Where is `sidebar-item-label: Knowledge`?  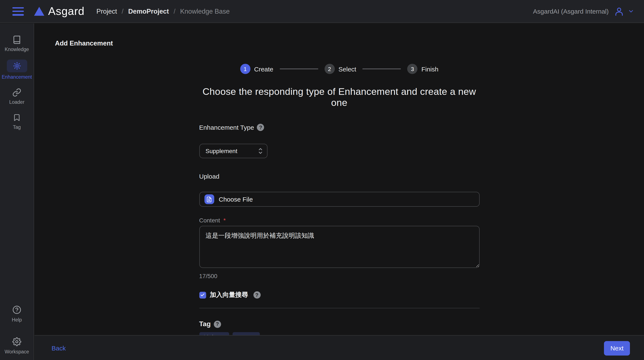
sidebar-item-label: Knowledge is located at coordinates (17, 49).